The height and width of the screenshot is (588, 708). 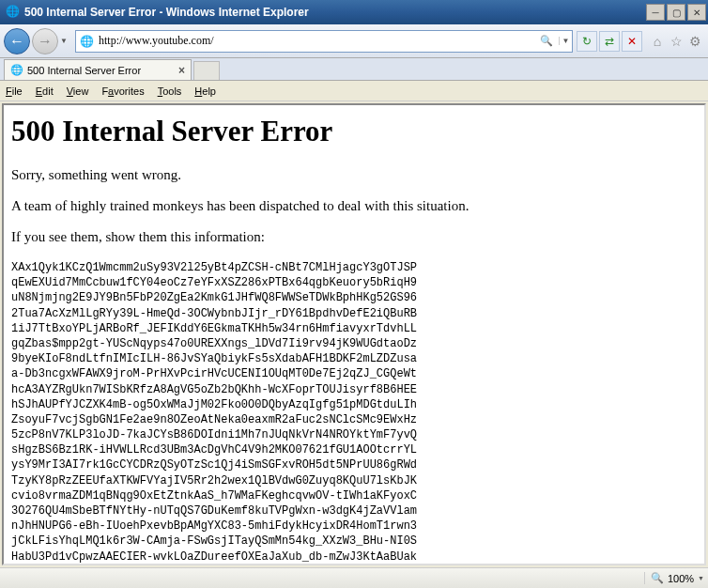 I want to click on forward-button: →, so click(x=45, y=41).